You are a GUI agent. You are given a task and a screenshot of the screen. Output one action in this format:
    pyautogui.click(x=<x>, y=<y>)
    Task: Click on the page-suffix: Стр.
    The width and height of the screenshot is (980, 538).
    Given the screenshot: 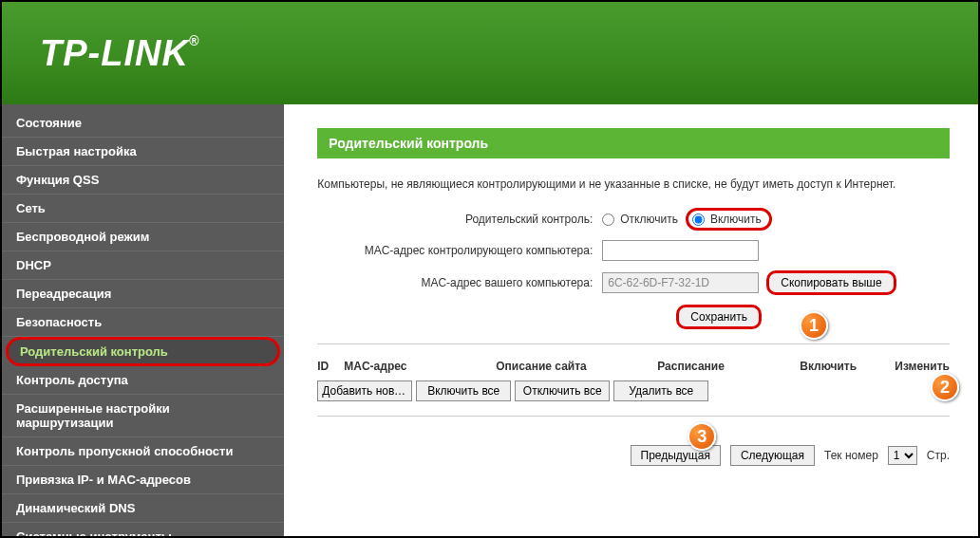 What is the action you would take?
    pyautogui.click(x=938, y=455)
    